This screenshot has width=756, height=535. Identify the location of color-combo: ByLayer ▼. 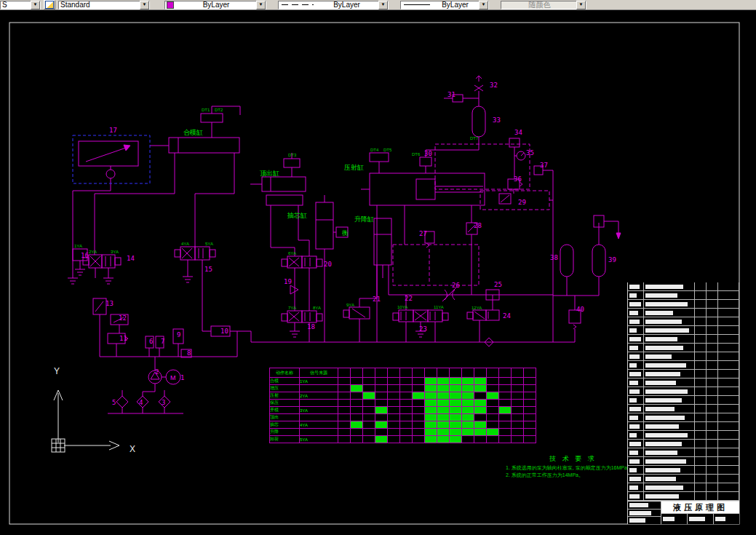
(215, 5).